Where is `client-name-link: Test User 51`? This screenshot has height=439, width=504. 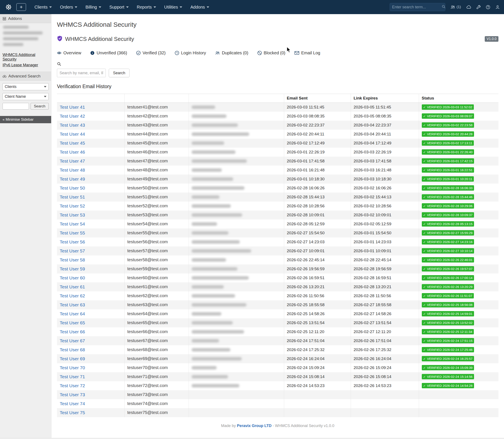
client-name-link: Test User 51 is located at coordinates (73, 197).